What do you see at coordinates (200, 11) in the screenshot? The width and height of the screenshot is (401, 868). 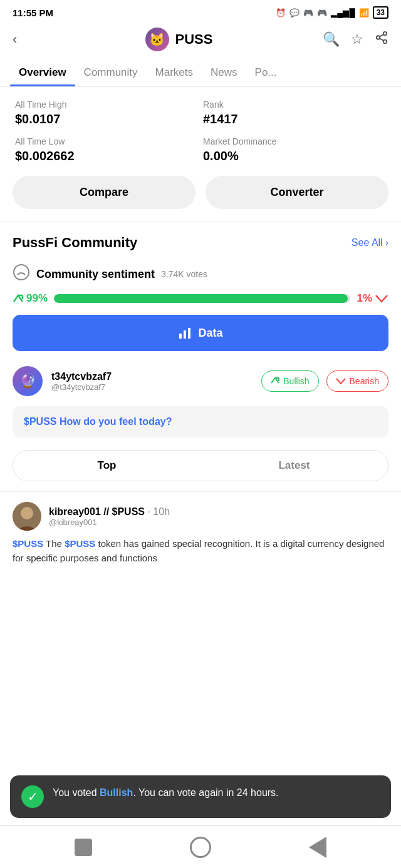 I see `status-bar: 11:55 PM ⏰ 💬 🎮 🎮 ▂▄▆█ 📶 33` at bounding box center [200, 11].